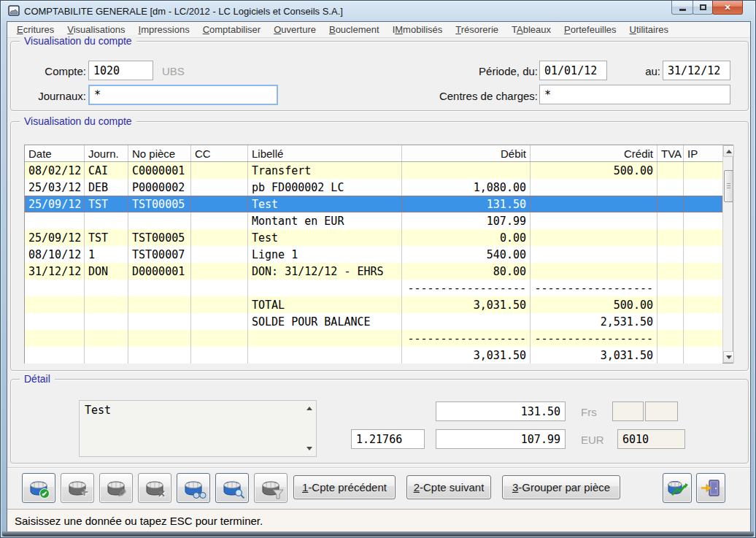 This screenshot has height=538, width=756. Describe the element at coordinates (728, 151) in the screenshot. I see `scroll-up-button` at that location.